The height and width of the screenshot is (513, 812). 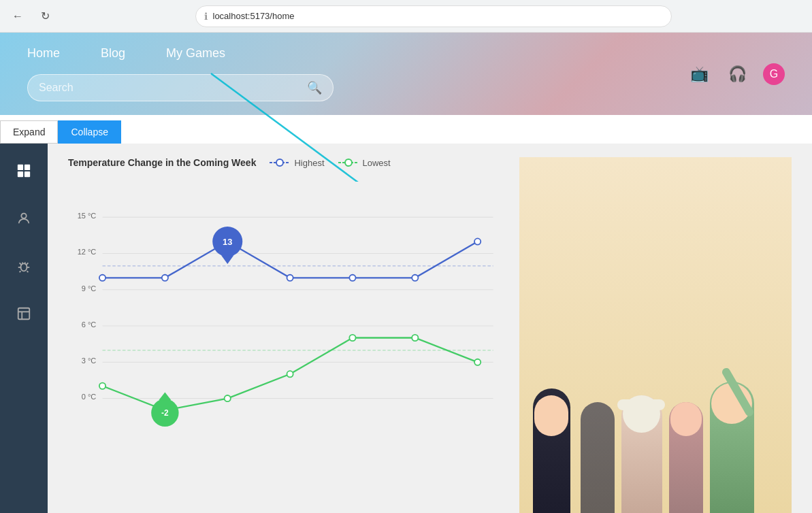 What do you see at coordinates (24, 266) in the screenshot?
I see `sidebar-item-bug` at bounding box center [24, 266].